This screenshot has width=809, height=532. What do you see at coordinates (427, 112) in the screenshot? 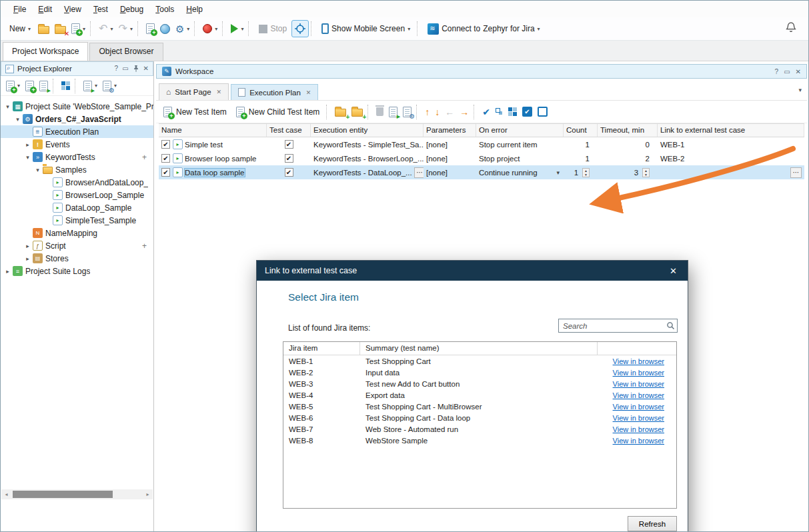
I see `move-up-button: ↑` at bounding box center [427, 112].